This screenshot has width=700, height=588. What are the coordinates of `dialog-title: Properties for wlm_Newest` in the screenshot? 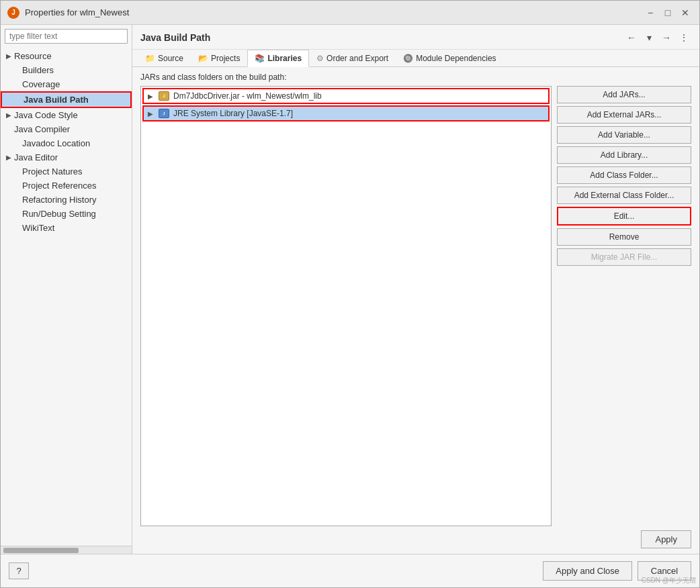 It's located at (77, 12).